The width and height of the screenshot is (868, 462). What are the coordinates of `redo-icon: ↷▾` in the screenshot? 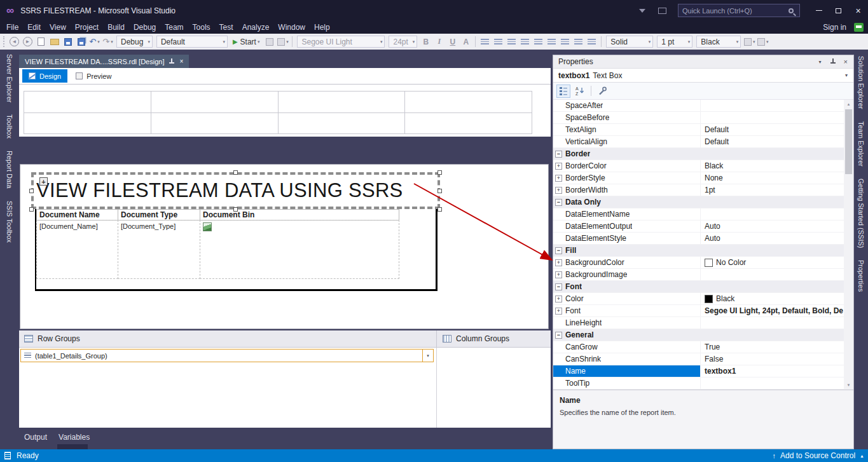 It's located at (108, 42).